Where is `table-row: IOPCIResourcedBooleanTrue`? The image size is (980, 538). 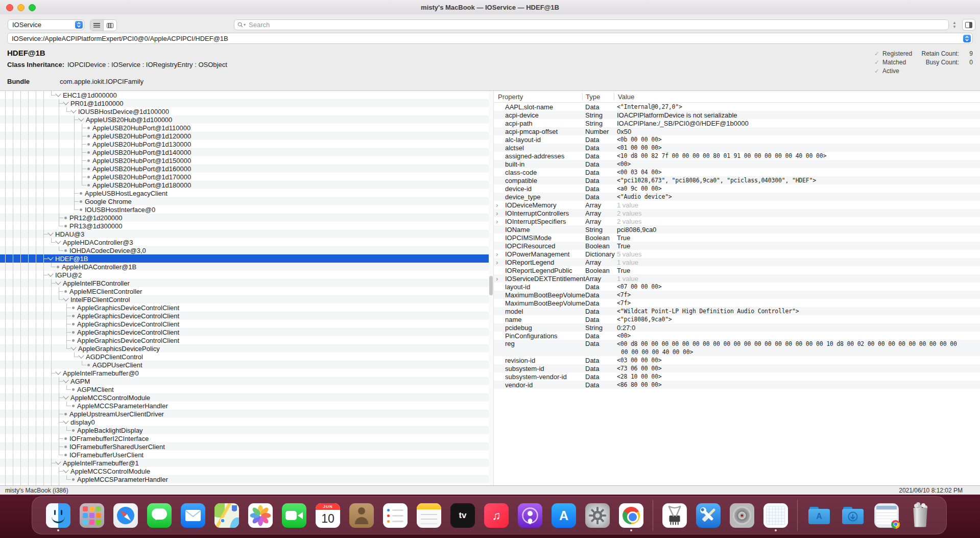
table-row: IOPCIResourcedBooleanTrue is located at coordinates (737, 246).